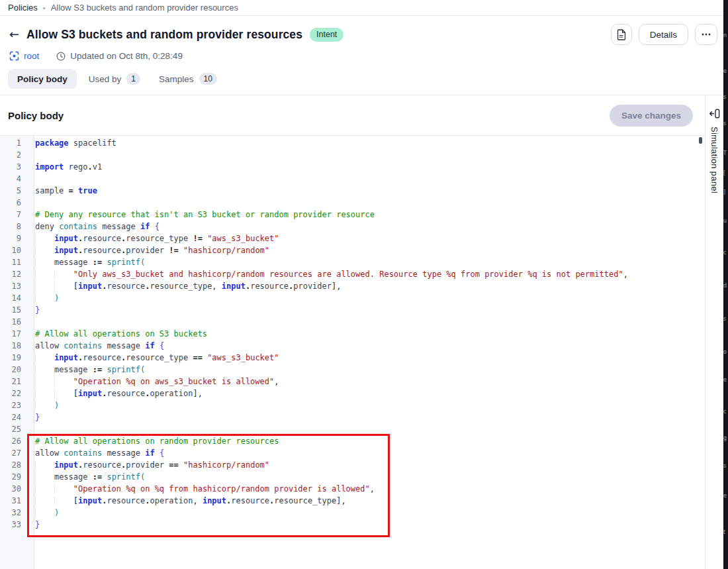 This screenshot has width=728, height=569. What do you see at coordinates (706, 34) in the screenshot?
I see `more-actions-button` at bounding box center [706, 34].